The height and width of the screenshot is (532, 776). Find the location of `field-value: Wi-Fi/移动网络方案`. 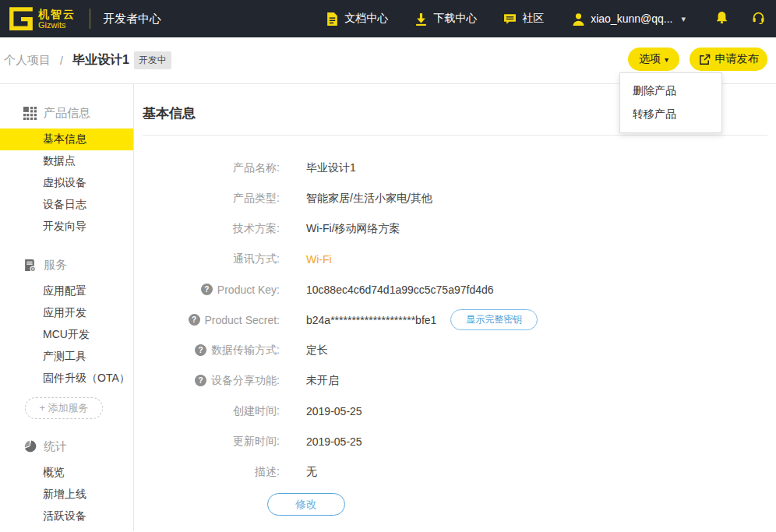

field-value: Wi-Fi/移动网络方案 is located at coordinates (354, 229).